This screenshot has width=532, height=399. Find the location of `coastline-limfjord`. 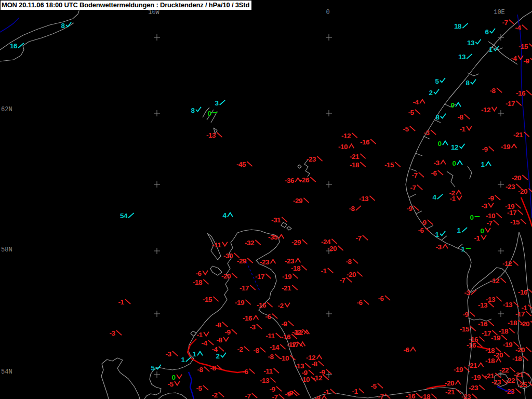

coastline-limfjord is located at coordinates (480, 320).